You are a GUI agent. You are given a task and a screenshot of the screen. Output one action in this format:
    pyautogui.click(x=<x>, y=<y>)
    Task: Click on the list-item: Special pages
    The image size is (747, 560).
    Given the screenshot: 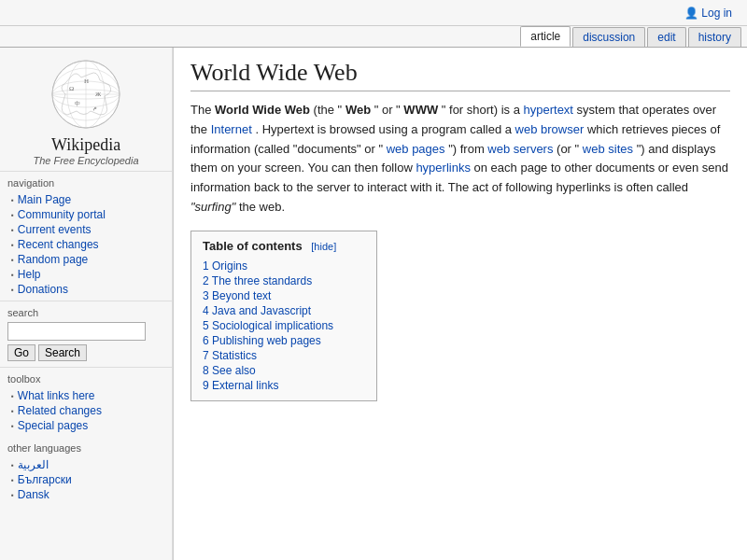 What is the action you would take?
    pyautogui.click(x=88, y=426)
    